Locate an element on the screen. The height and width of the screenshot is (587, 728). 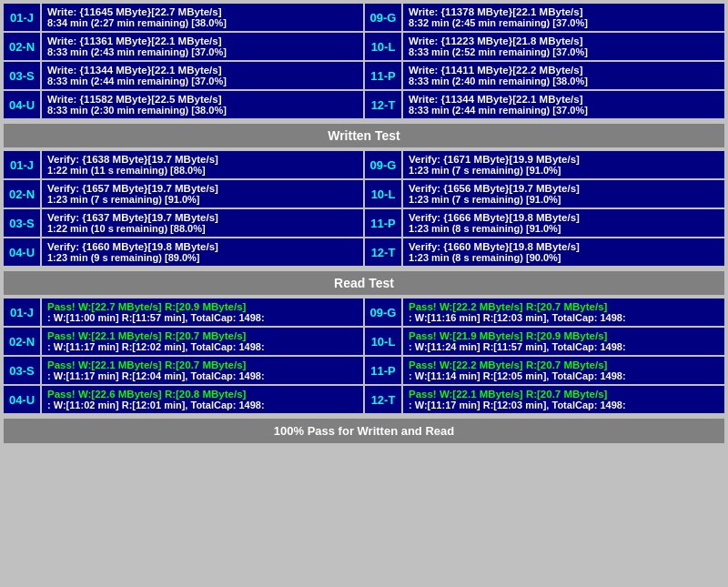
read-test-label: Read Test is located at coordinates (364, 283).